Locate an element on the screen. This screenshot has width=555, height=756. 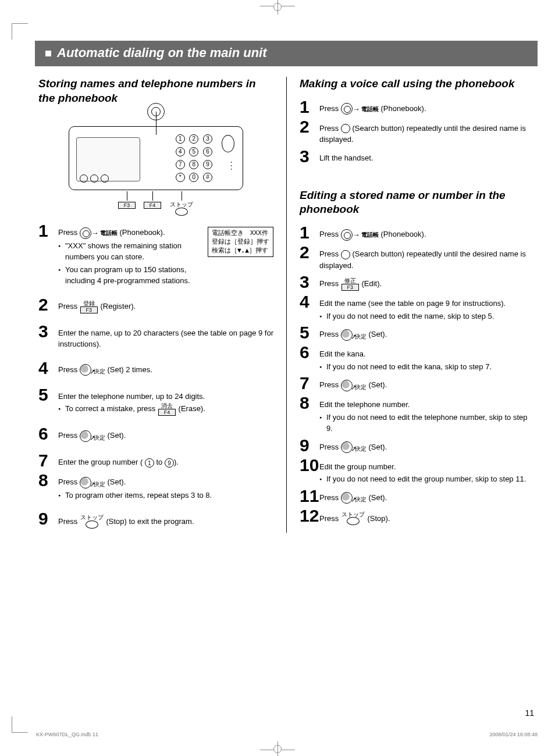
handset-icon is located at coordinates (156, 112).